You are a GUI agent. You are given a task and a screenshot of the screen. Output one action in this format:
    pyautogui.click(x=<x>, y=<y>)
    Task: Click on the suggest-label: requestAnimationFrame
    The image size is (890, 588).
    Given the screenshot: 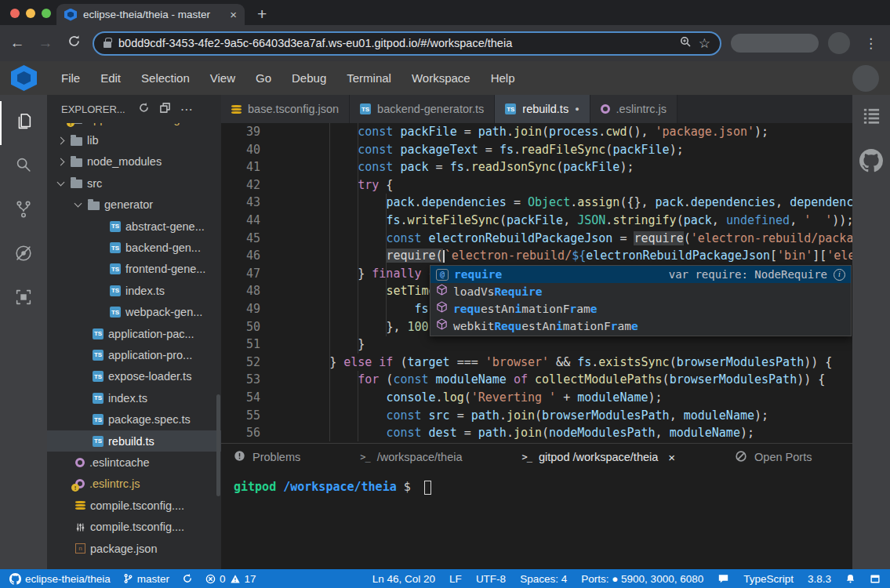 What is the action you would take?
    pyautogui.click(x=525, y=309)
    